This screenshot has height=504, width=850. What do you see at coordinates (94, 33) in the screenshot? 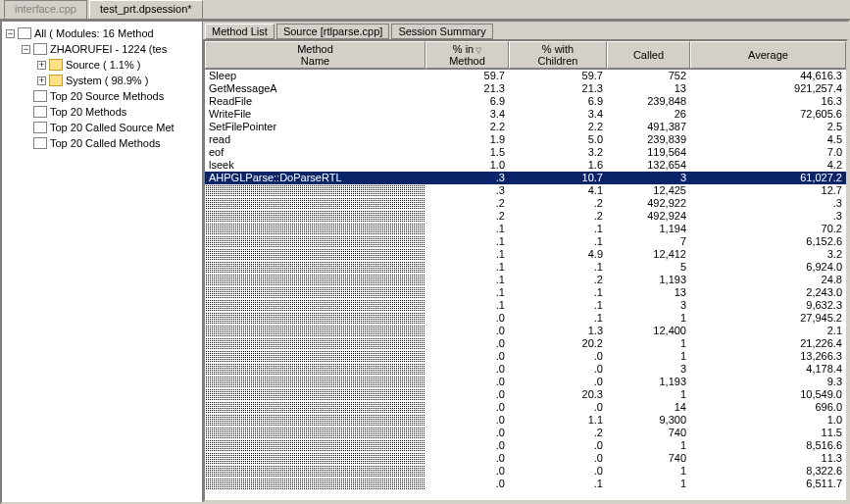
I see `tree-label: All ( Modules: 16 Method` at bounding box center [94, 33].